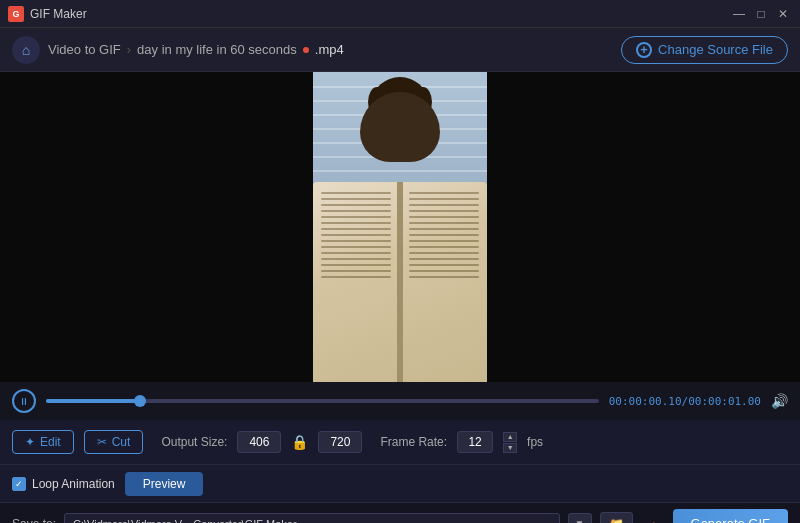  What do you see at coordinates (306, 50) in the screenshot?
I see `breadcrumb-dot` at bounding box center [306, 50].